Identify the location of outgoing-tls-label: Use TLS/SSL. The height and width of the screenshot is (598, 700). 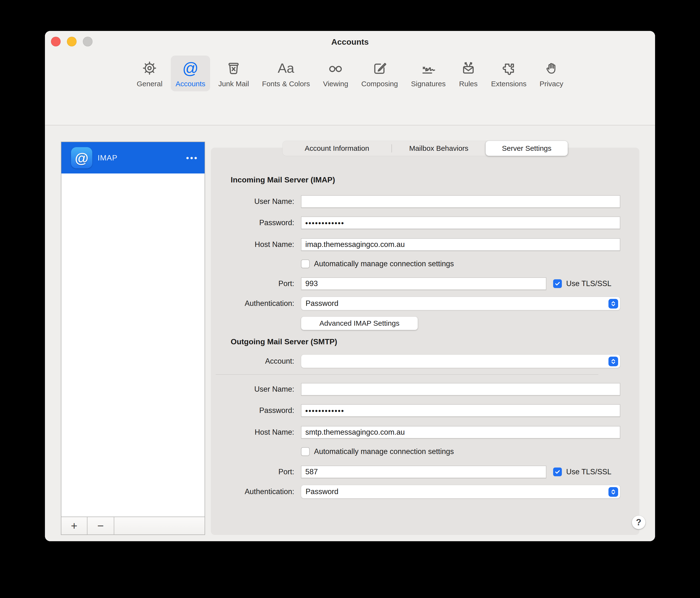
(589, 472).